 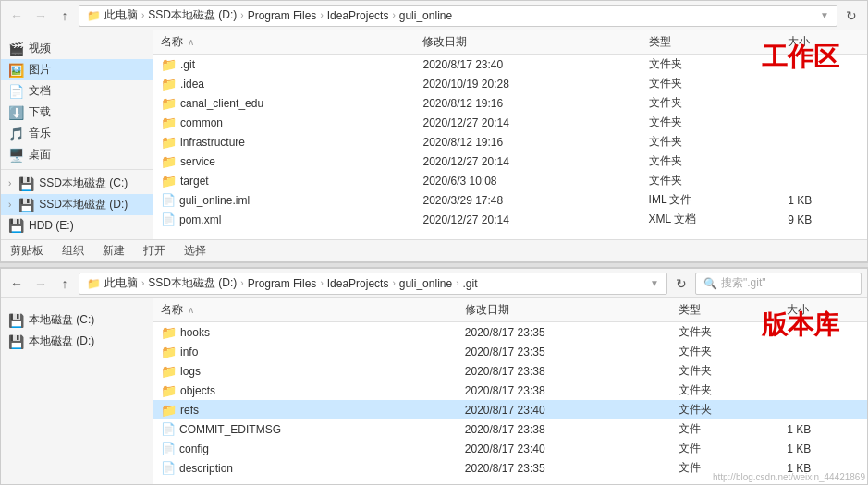 I want to click on file-name: service, so click(x=198, y=162).